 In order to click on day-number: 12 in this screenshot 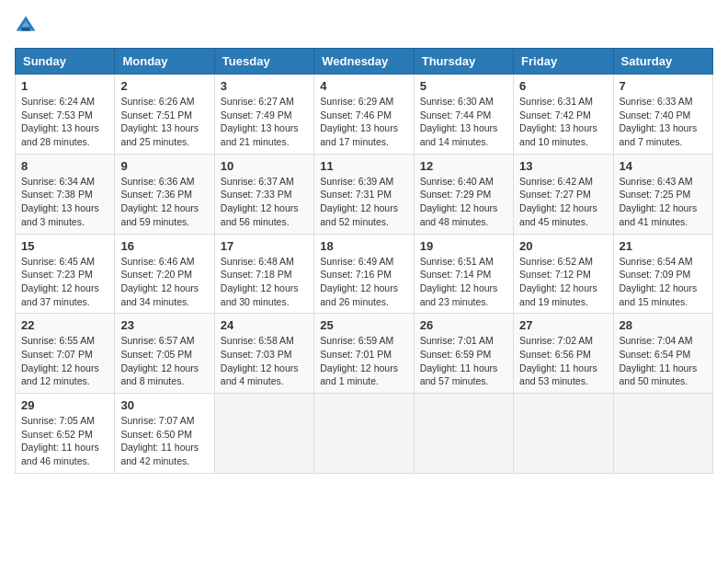, I will do `click(463, 166)`.